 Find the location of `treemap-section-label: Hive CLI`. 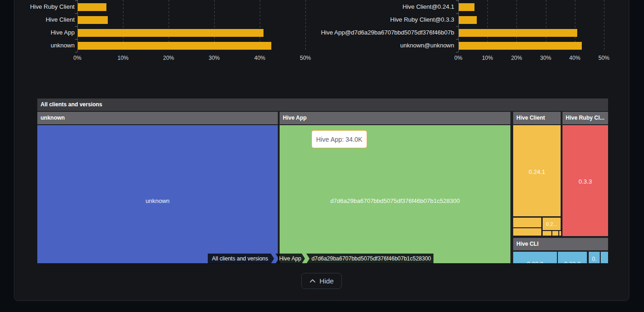

treemap-section-label: Hive CLI is located at coordinates (561, 244).